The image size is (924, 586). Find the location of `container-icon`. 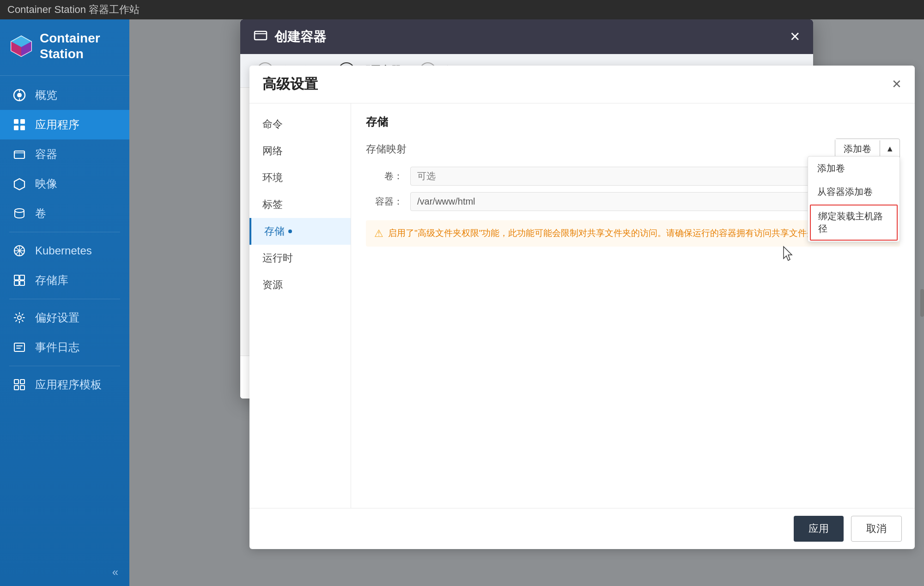

container-icon is located at coordinates (261, 37).